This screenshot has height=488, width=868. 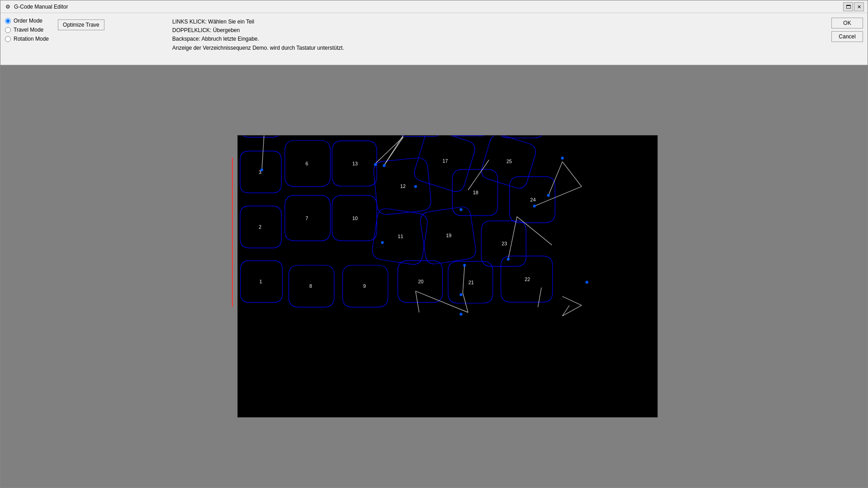 What do you see at coordinates (31, 39) in the screenshot?
I see `rotation-mode-label: Rotation Mode` at bounding box center [31, 39].